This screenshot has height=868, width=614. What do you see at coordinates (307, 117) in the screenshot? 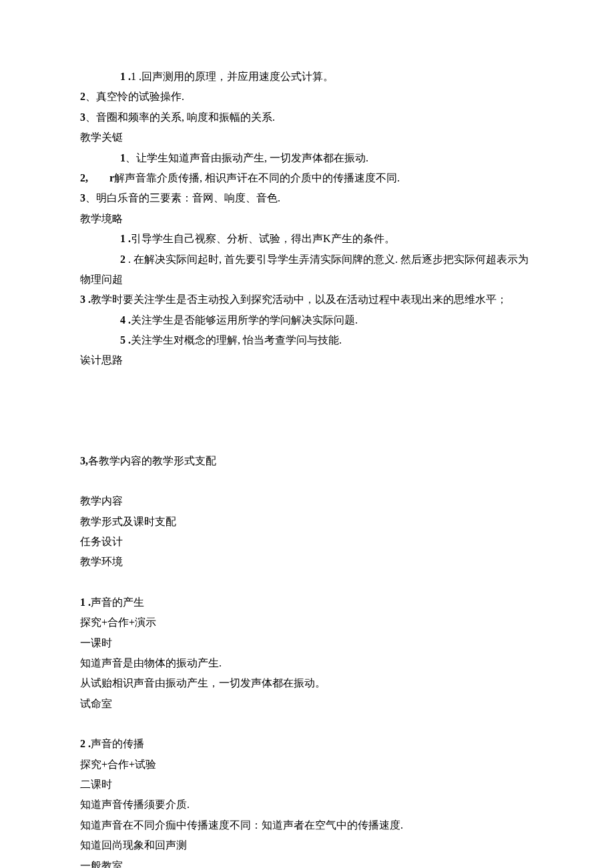
I see `line-pitch-frequency: 3、音圈和频率的关系, 响度和振幅的关系.` at bounding box center [307, 117].